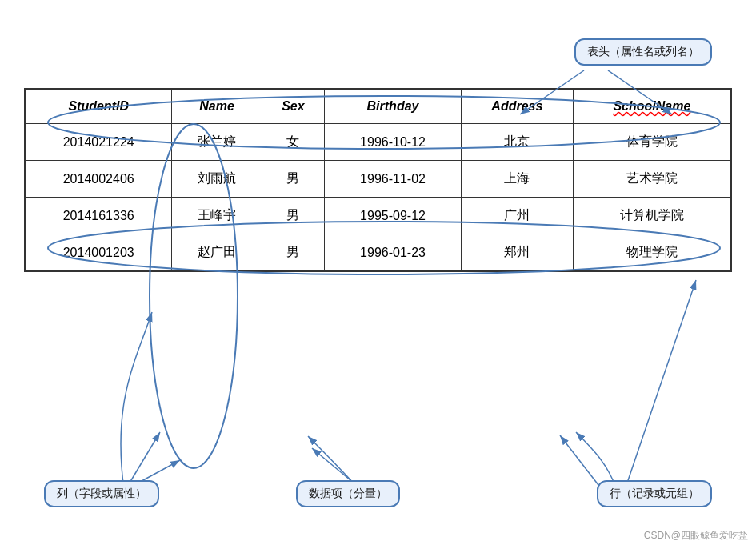  I want to click on col-header-studentid: StudentID, so click(98, 106).